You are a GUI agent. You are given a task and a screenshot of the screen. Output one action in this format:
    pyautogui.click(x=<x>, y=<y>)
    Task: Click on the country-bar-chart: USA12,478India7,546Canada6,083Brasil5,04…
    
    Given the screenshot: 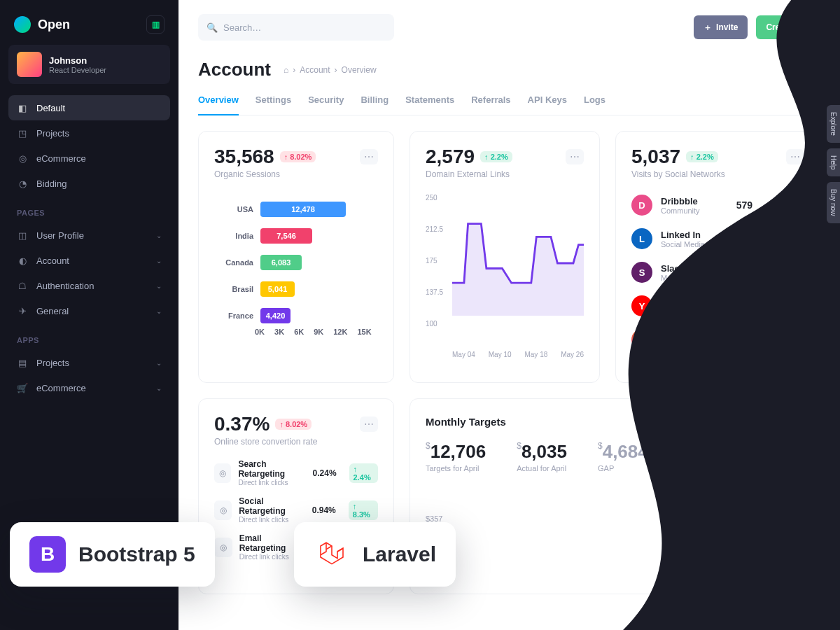 What is the action you would take?
    pyautogui.click(x=296, y=262)
    